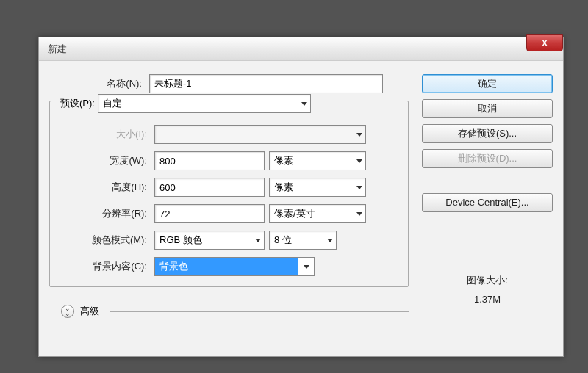 This screenshot has width=588, height=373. What do you see at coordinates (97, 84) in the screenshot?
I see `name-label: 名称(N):` at bounding box center [97, 84].